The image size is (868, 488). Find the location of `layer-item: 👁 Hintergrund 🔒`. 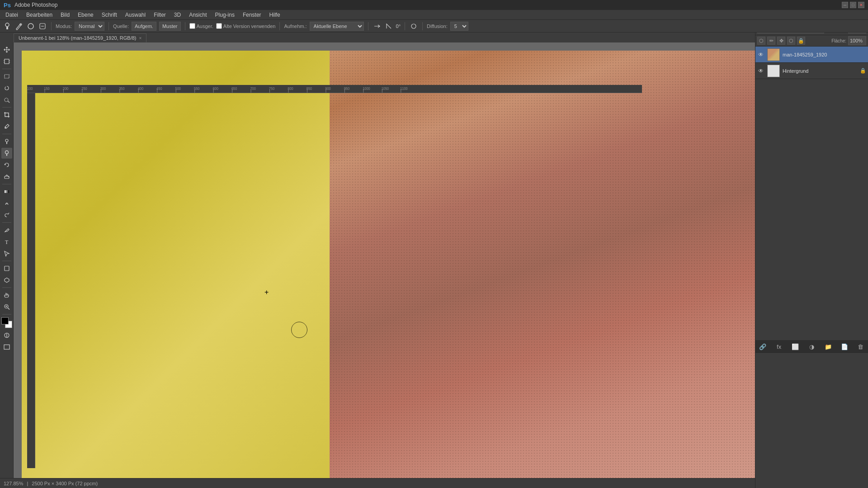

layer-item: 👁 Hintergrund 🔒 is located at coordinates (812, 71).